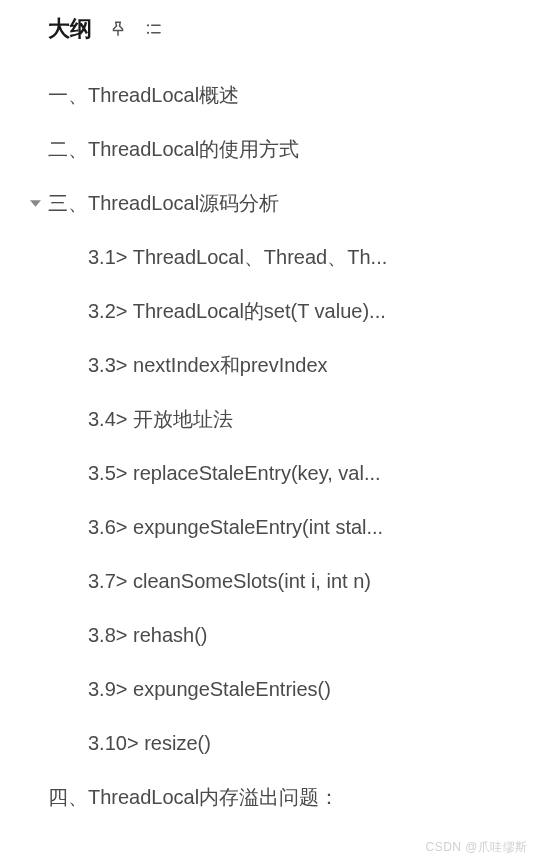  What do you see at coordinates (230, 581) in the screenshot?
I see `outline-item-label: 3.7> cleanSomeSlots(int i, int n)` at bounding box center [230, 581].